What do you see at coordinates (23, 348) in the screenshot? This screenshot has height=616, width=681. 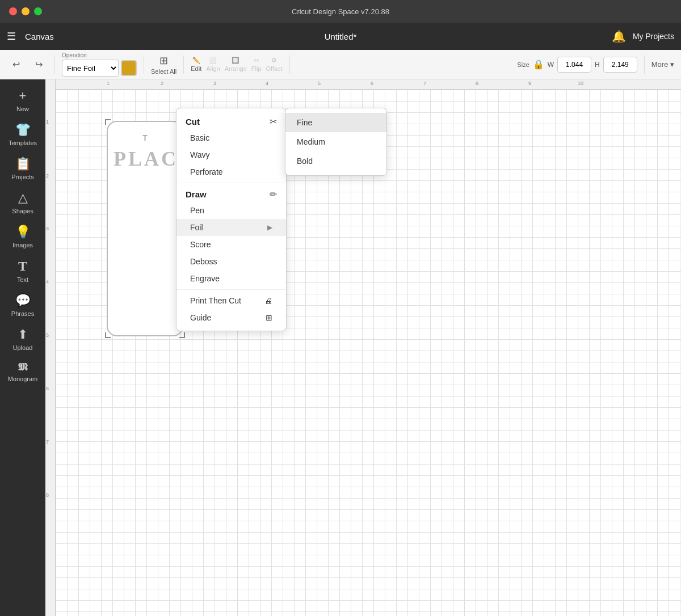 I see `sidebar: + New 👕 Templates 📋 Projects △ Shapes 💡 …` at bounding box center [23, 348].